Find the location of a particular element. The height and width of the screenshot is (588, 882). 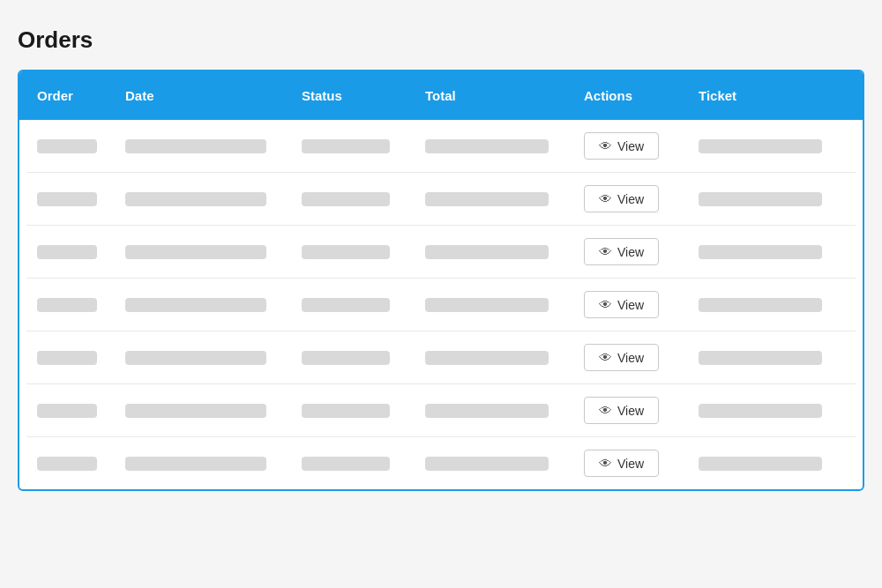

header-status: Status is located at coordinates (363, 95).